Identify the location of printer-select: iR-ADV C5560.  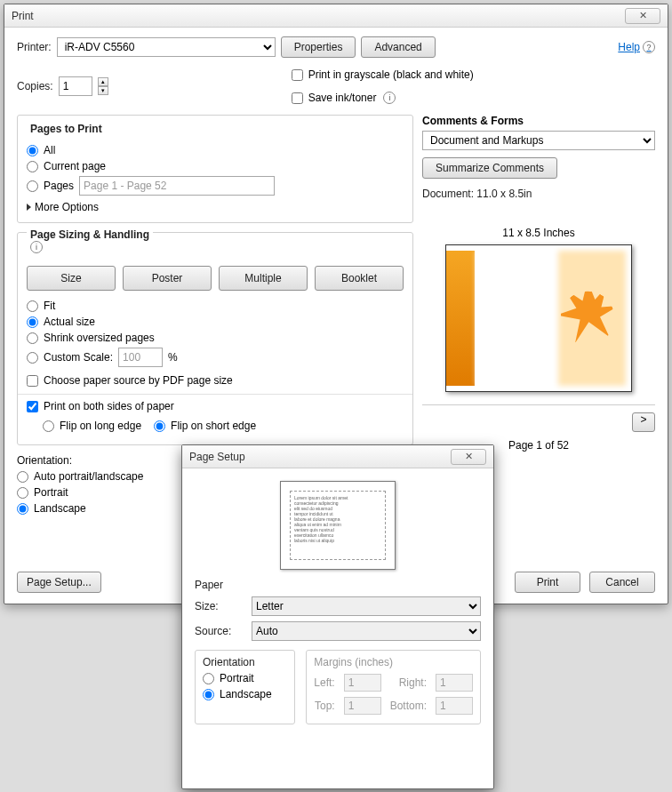
(166, 47).